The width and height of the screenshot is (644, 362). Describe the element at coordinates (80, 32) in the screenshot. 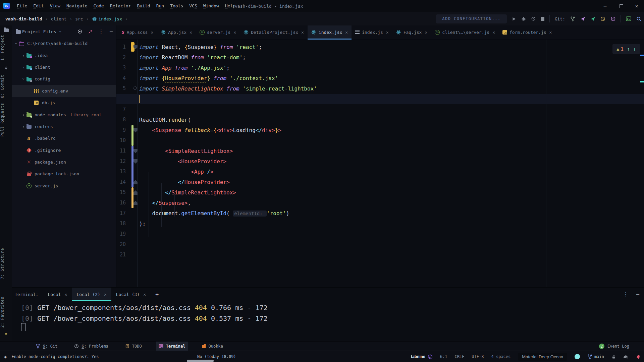

I see `locate-file-icon` at that location.